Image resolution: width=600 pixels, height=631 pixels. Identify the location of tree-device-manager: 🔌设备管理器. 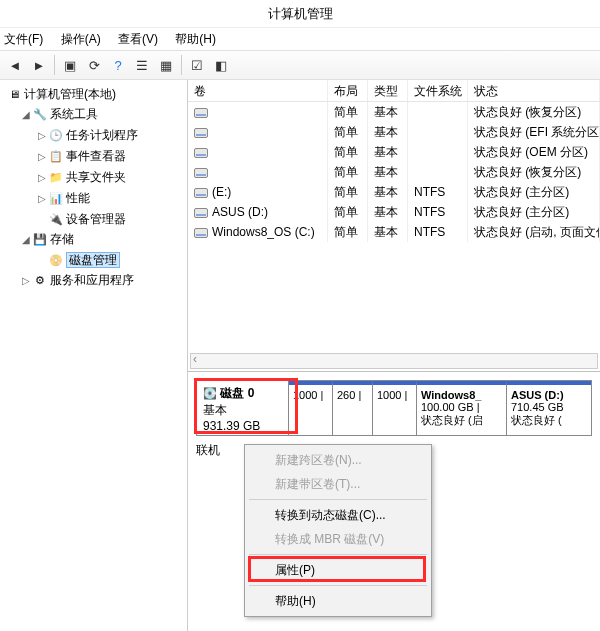
(112, 219).